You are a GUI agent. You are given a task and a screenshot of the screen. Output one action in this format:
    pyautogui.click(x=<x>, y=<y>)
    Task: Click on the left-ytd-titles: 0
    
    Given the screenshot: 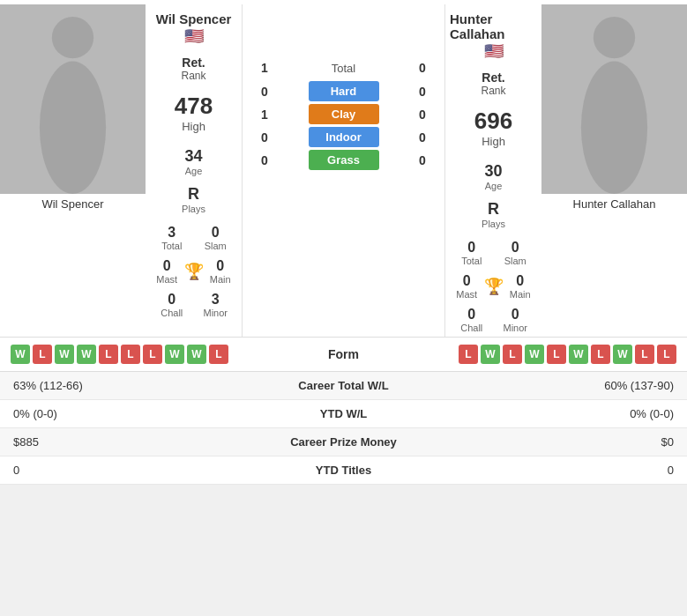 What is the action you would take?
    pyautogui.click(x=110, y=471)
    